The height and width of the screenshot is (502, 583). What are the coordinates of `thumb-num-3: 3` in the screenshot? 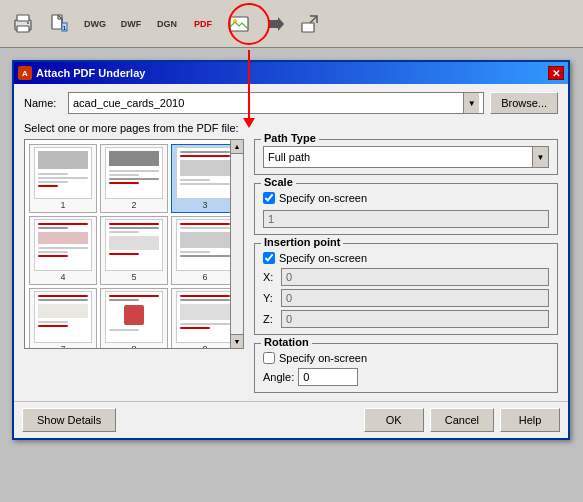 It's located at (204, 205).